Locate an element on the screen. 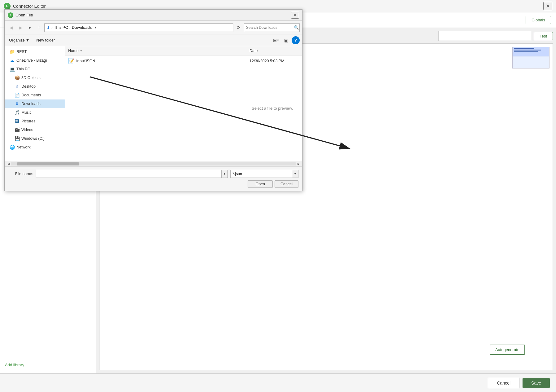 The width and height of the screenshot is (556, 392). dialog-logo: C is located at coordinates (11, 15).